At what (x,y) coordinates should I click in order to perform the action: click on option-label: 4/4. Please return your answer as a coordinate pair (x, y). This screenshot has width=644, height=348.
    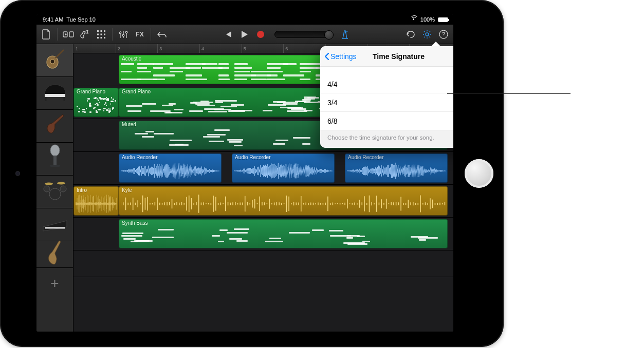
    Looking at the image, I should click on (332, 84).